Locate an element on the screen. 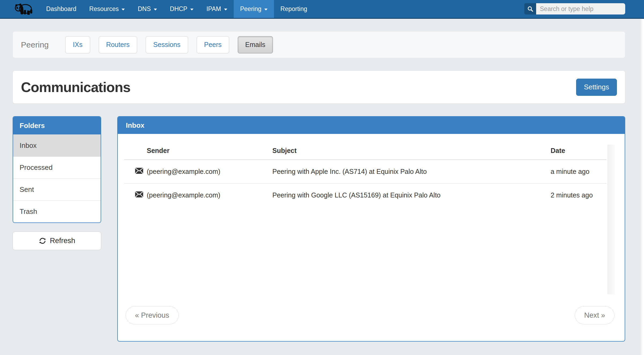 Image resolution: width=644 pixels, height=355 pixels. folder-item-label: Sent is located at coordinates (27, 189).